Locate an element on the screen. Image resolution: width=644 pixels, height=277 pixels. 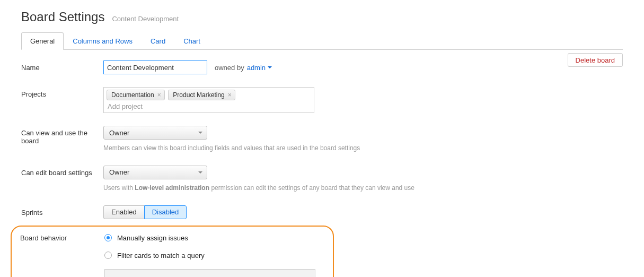
tab-general: General is located at coordinates (42, 41).